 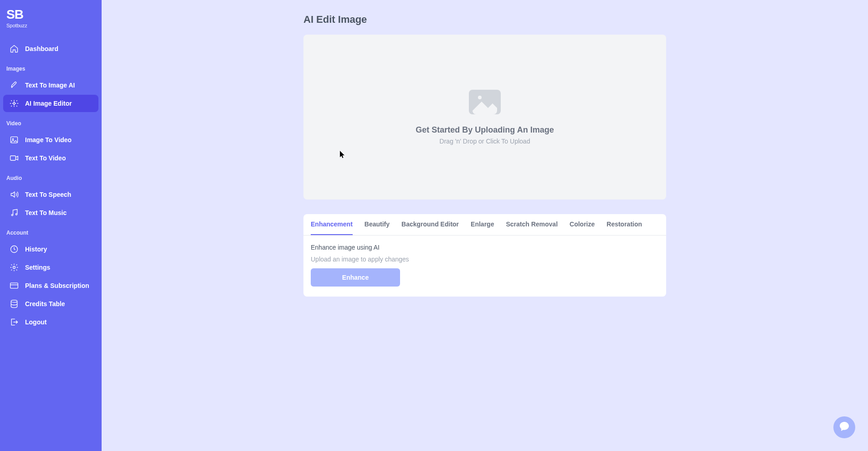 What do you see at coordinates (51, 71) in the screenshot?
I see `nav-section-title: Images` at bounding box center [51, 71].